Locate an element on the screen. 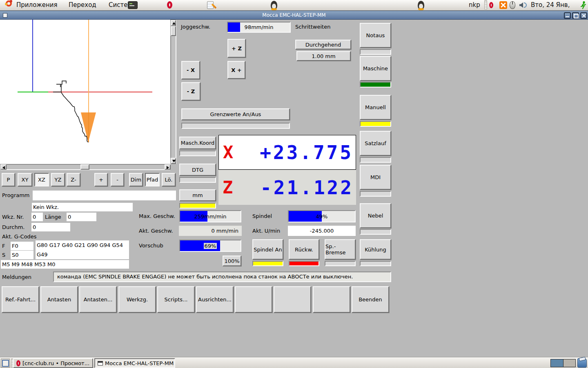  machine-on-button: Maschine is located at coordinates (376, 69).